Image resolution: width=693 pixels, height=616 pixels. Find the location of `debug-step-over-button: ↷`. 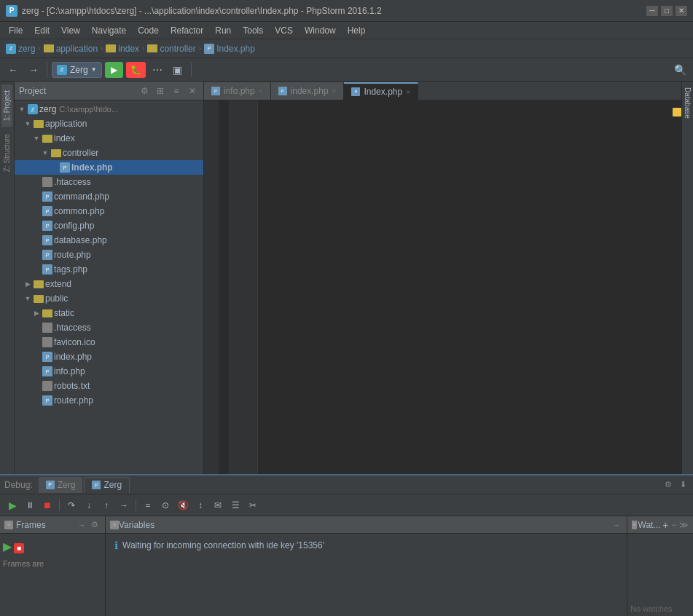

debug-step-over-button: ↷ is located at coordinates (71, 505).